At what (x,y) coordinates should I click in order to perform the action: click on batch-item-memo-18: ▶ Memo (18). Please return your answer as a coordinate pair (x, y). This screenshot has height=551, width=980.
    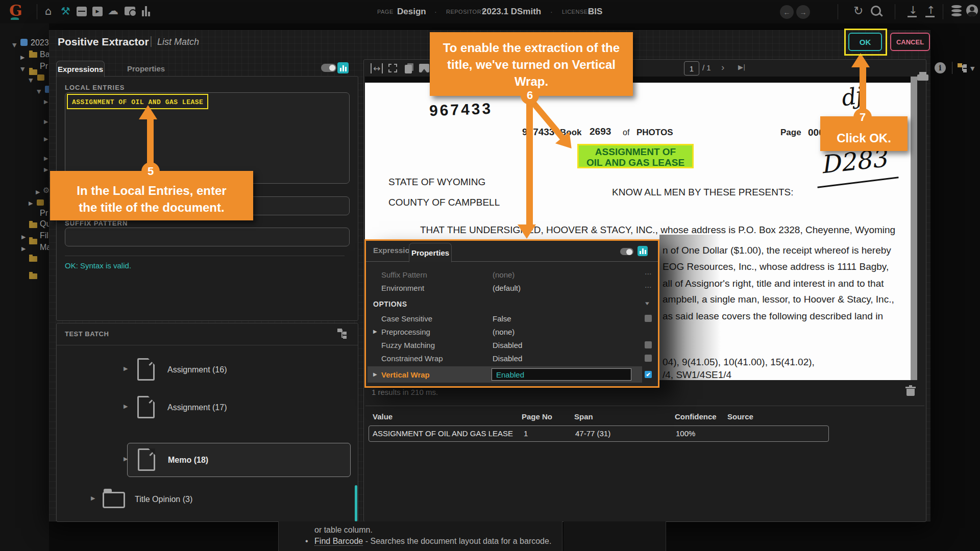
    Looking at the image, I should click on (239, 460).